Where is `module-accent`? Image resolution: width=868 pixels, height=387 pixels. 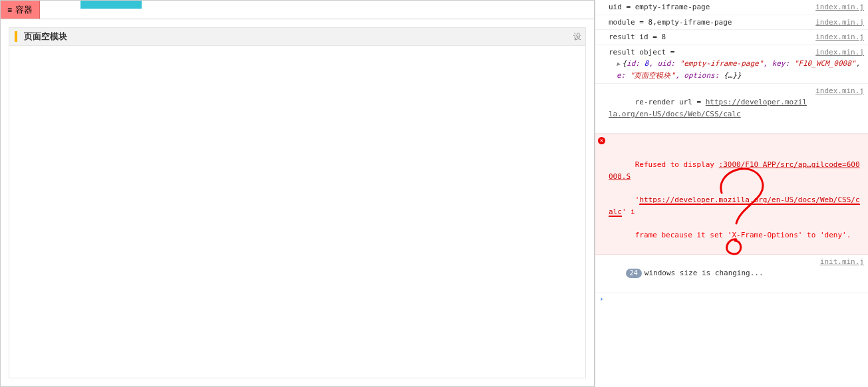 module-accent is located at coordinates (16, 37).